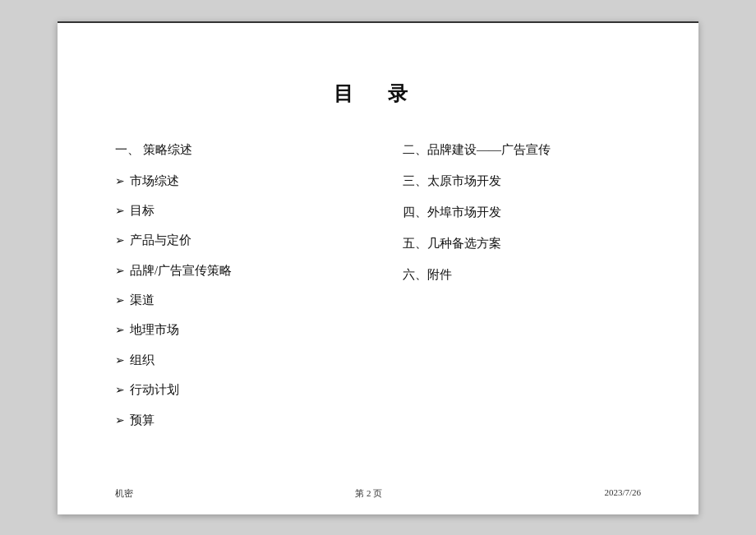 This screenshot has width=756, height=535. I want to click on toc-item-item-6: 六、附件, so click(522, 274).